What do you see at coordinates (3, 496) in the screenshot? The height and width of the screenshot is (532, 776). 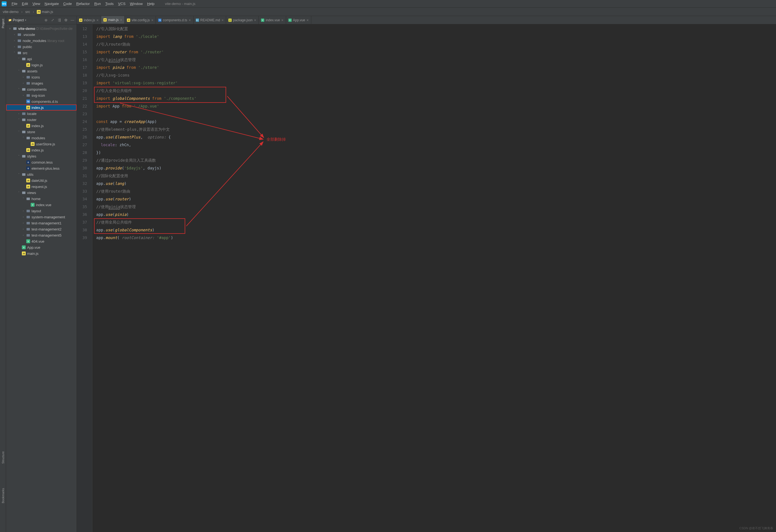 I see `tool-tab-bookmarks: Bookmarks` at bounding box center [3, 496].